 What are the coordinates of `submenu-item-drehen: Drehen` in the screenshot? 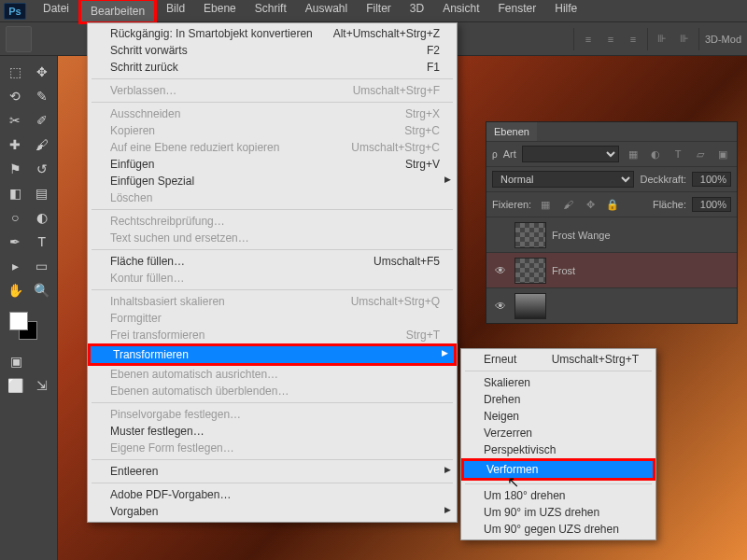 It's located at (558, 399).